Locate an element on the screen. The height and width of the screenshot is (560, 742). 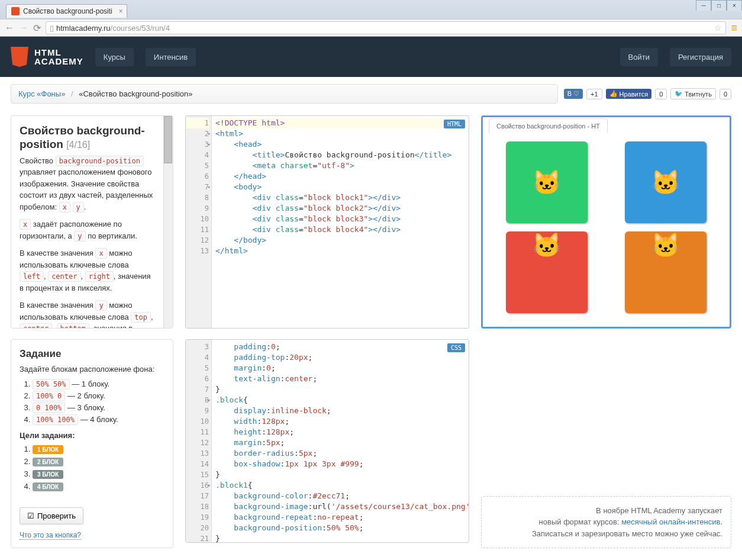
login-button: Войти is located at coordinates (639, 57).